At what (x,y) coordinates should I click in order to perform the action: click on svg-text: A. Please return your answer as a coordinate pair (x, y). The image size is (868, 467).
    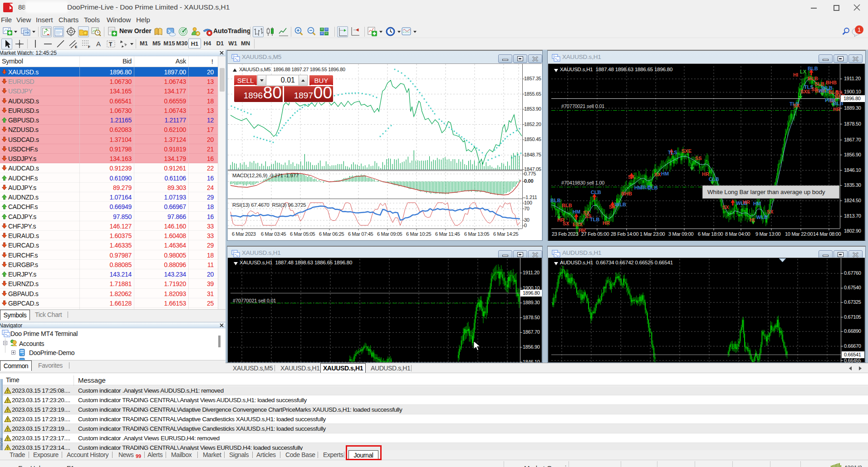
    Looking at the image, I should click on (98, 44).